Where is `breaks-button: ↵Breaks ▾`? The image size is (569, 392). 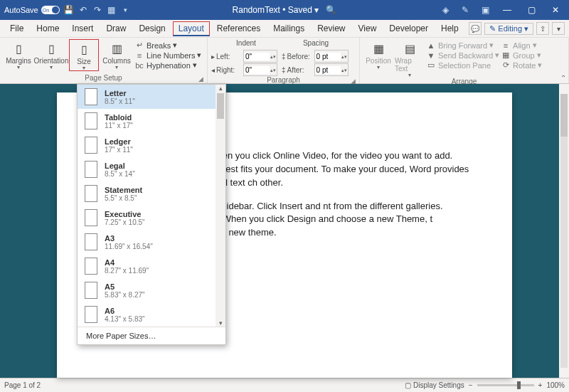
breaks-button: ↵Breaks ▾ is located at coordinates (168, 46).